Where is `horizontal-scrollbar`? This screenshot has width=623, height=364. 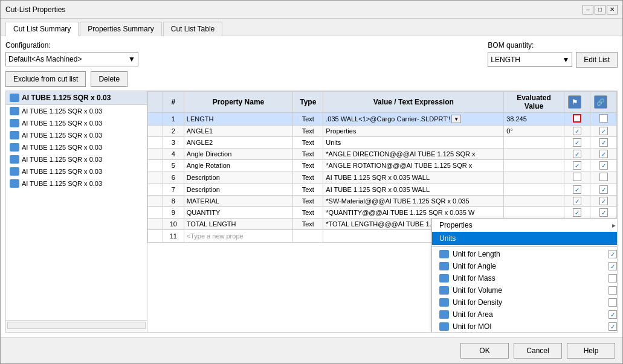 horizontal-scrollbar is located at coordinates (76, 325).